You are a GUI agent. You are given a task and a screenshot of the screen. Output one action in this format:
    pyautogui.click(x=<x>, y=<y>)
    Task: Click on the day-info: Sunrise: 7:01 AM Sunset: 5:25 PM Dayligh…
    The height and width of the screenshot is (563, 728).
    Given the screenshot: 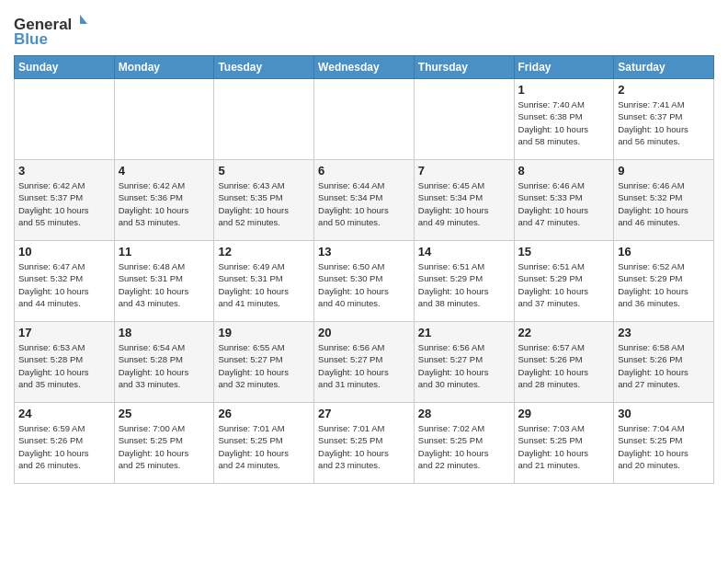 What is the action you would take?
    pyautogui.click(x=264, y=447)
    